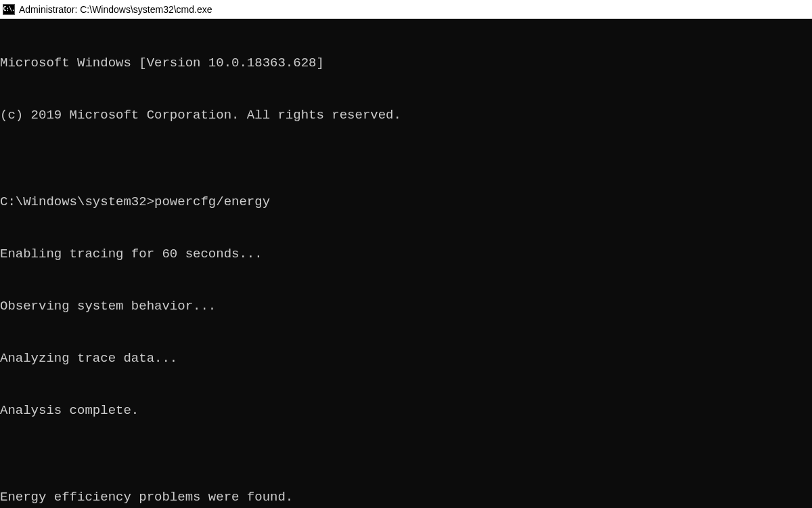 The image size is (812, 508). Describe the element at coordinates (406, 9) in the screenshot. I see `window-titlebar: C:\. Administrator: C:\Windows\system32\…` at that location.